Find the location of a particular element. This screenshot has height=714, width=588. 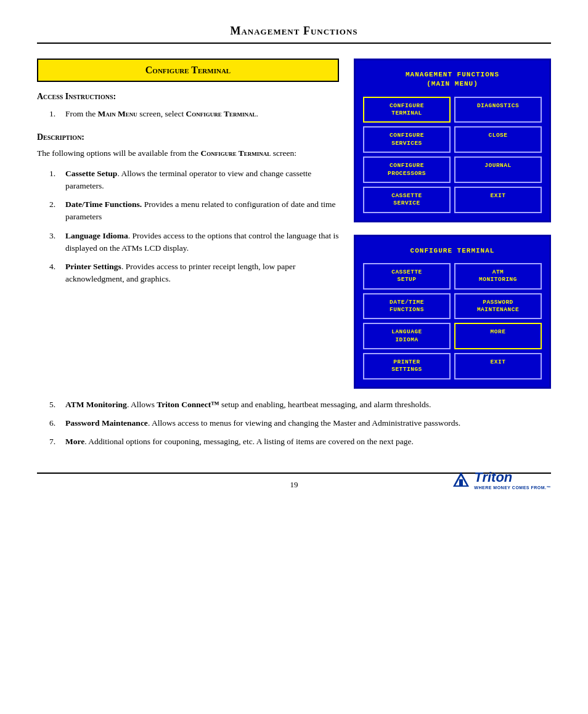

instruction-item-1: 1. From the Main Menu screen, select Con… is located at coordinates (194, 114).